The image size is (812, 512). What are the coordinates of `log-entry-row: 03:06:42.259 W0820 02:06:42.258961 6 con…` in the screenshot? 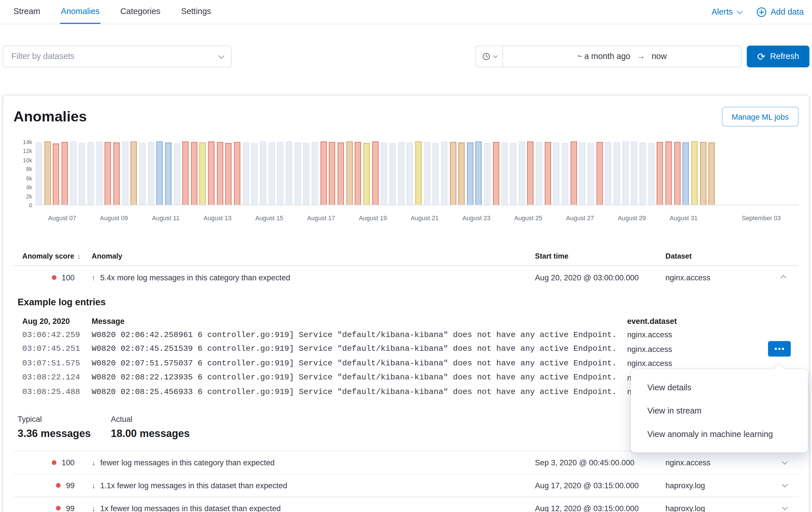 It's located at (406, 335).